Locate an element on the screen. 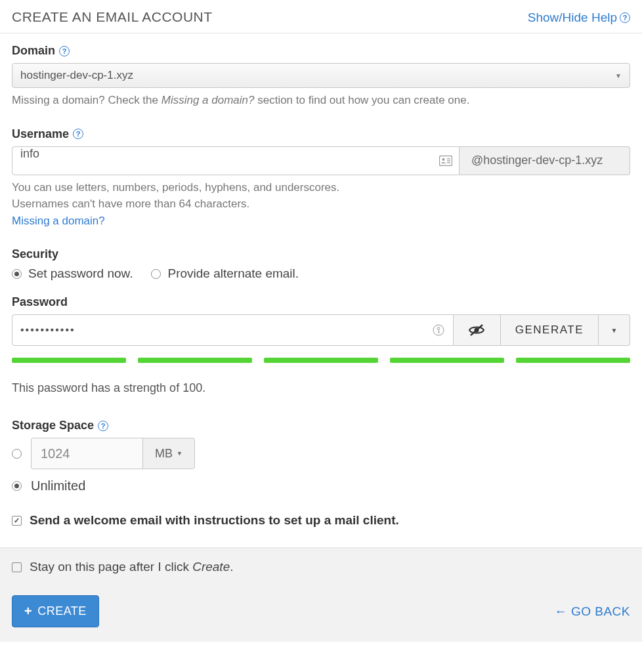  password-label-text: Password is located at coordinates (39, 302).